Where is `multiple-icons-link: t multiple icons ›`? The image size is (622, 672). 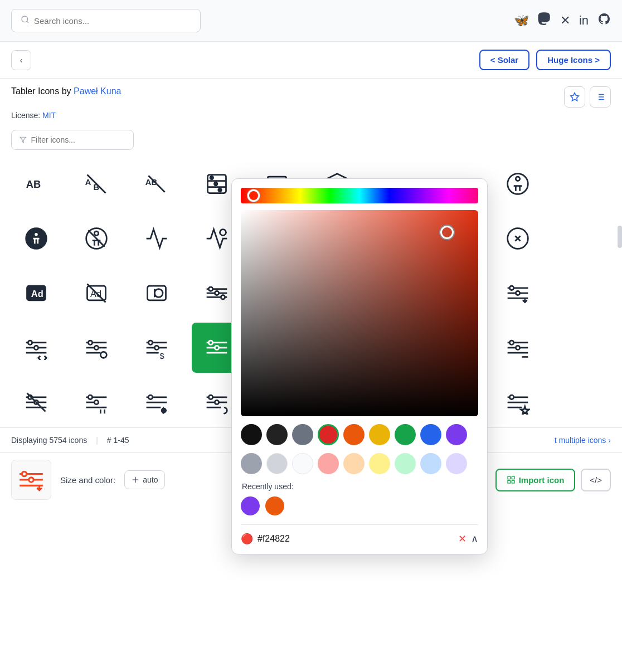
multiple-icons-link: t multiple icons › is located at coordinates (583, 440).